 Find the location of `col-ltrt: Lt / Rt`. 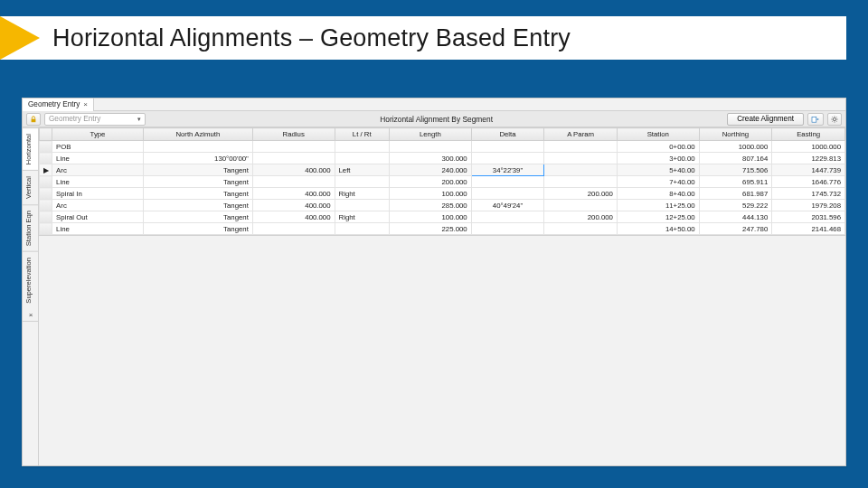

col-ltrt: Lt / Rt is located at coordinates (362, 135).